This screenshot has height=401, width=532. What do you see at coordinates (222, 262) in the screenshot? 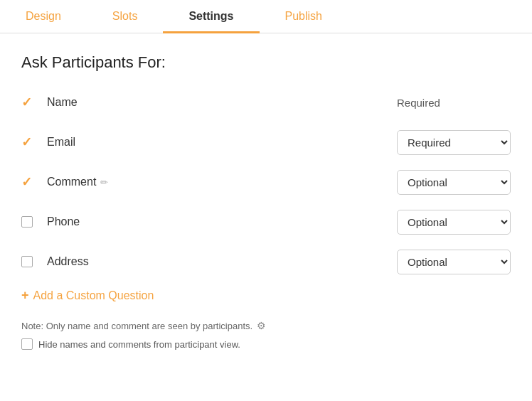
I see `address-label: Address` at bounding box center [222, 262].